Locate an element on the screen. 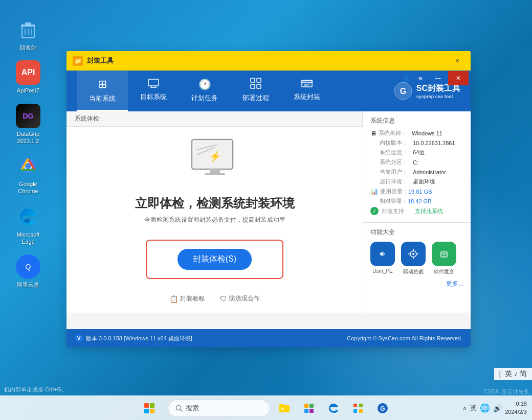 The image size is (532, 420). nav-schedule-icon: 🕐 is located at coordinates (205, 84).